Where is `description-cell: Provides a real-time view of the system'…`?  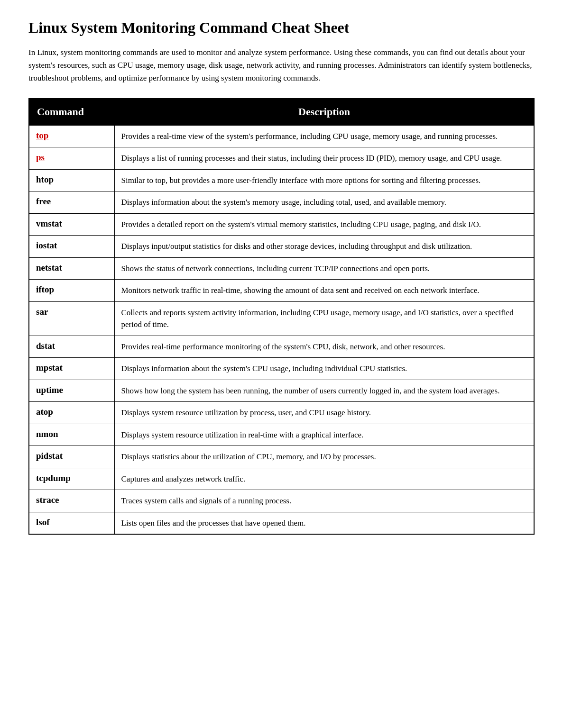
description-cell: Provides a real-time view of the system'… is located at coordinates (324, 136).